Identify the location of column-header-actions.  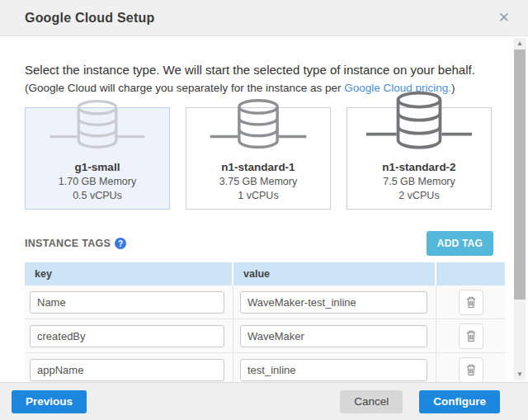
(470, 274).